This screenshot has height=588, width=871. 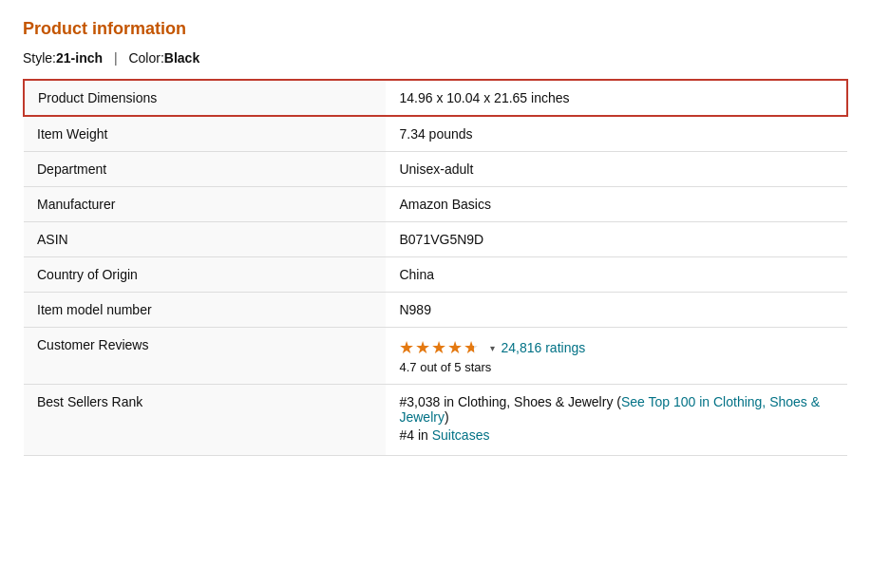 What do you see at coordinates (543, 348) in the screenshot?
I see `ratings-count-link: 24,816 ratings` at bounding box center [543, 348].